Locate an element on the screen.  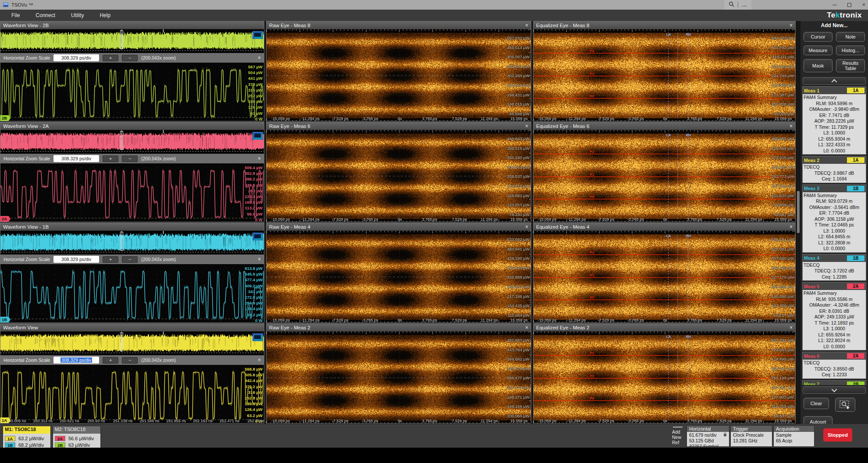
measurement-card: Meas 6 2A TDECQ TDECQ: 3.8550 dBCeq: 1.2… is located at coordinates (834, 365).